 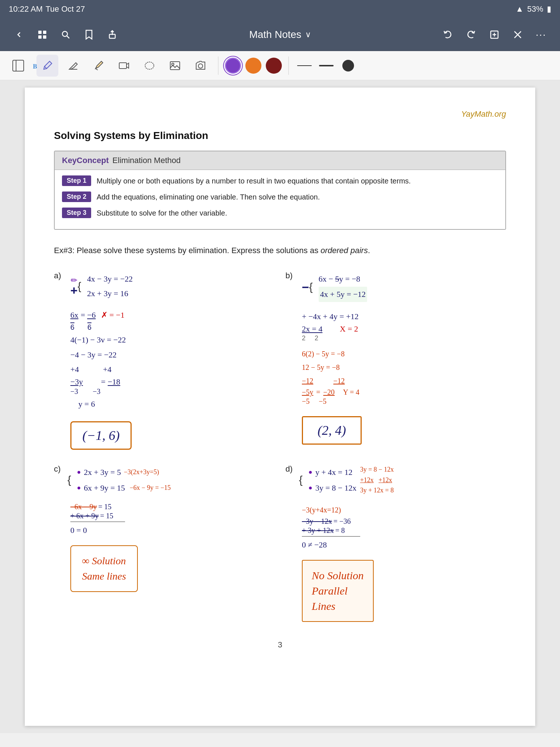 I want to click on section-title: Solving Systems by Elimination, so click(x=280, y=136).